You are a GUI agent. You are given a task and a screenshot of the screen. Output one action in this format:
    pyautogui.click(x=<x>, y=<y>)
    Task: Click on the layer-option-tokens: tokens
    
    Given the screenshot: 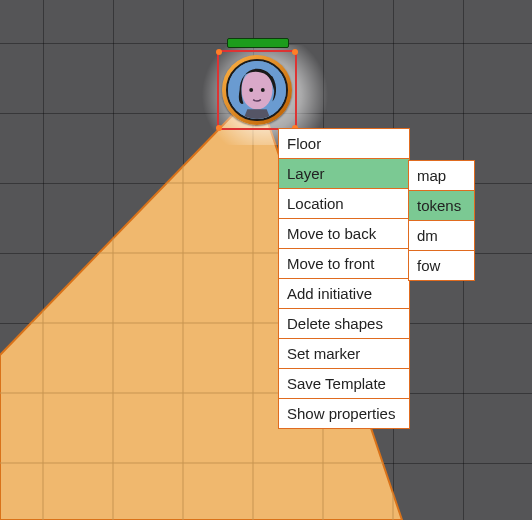 What is the action you would take?
    pyautogui.click(x=442, y=206)
    